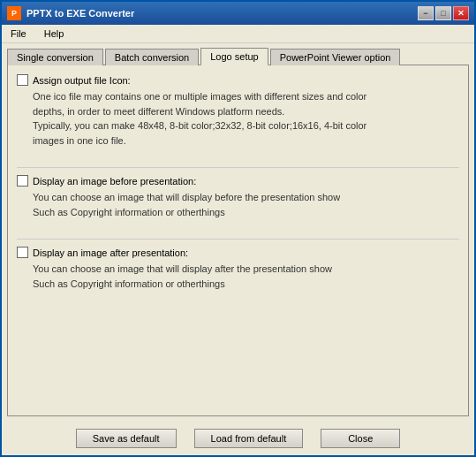 This screenshot has width=476, height=457. I want to click on maximize-button: □, so click(443, 13).